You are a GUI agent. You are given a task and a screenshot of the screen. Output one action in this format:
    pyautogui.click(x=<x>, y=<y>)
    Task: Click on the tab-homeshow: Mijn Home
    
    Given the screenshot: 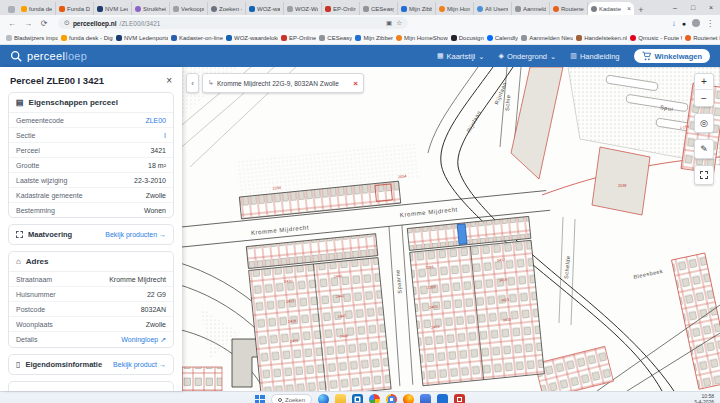 What is the action you would take?
    pyautogui.click(x=455, y=8)
    